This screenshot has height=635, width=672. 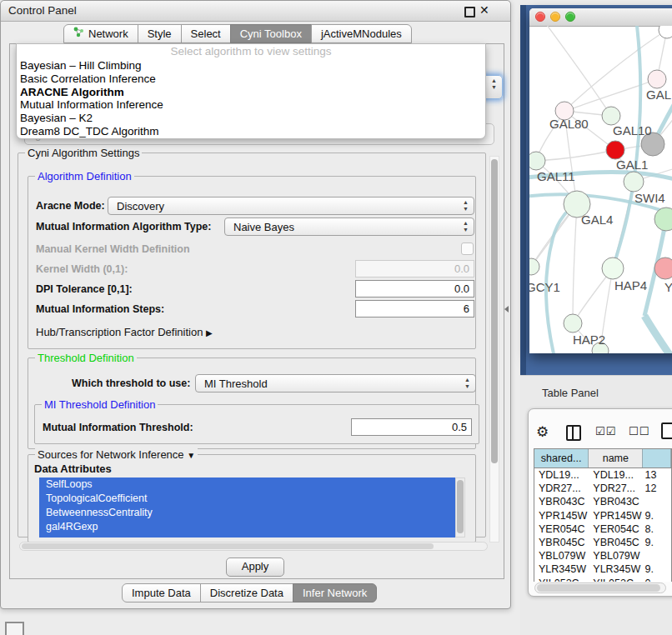 What do you see at coordinates (460, 508) in the screenshot?
I see `attributes-scrollbar` at bounding box center [460, 508].